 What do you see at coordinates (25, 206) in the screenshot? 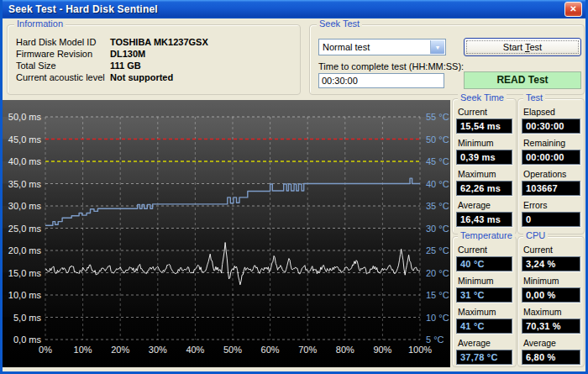
I see `svg-text: 30,0 ms` at bounding box center [25, 206].